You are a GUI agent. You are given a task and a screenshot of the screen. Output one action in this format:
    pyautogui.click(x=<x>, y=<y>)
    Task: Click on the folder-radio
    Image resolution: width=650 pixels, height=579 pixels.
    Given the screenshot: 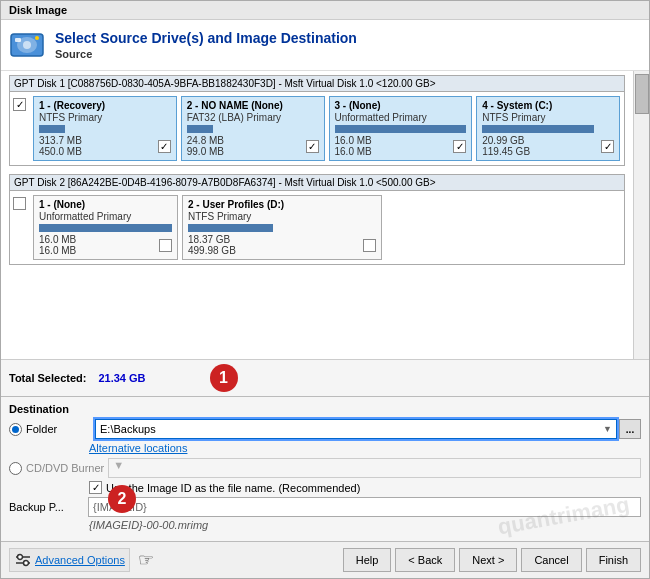 What is the action you would take?
    pyautogui.click(x=16, y=430)
    